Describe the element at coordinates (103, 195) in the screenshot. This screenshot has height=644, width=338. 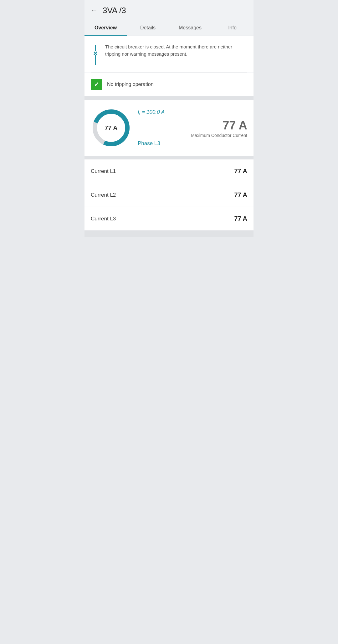
I see `current-l2-label: Current L2` at that location.